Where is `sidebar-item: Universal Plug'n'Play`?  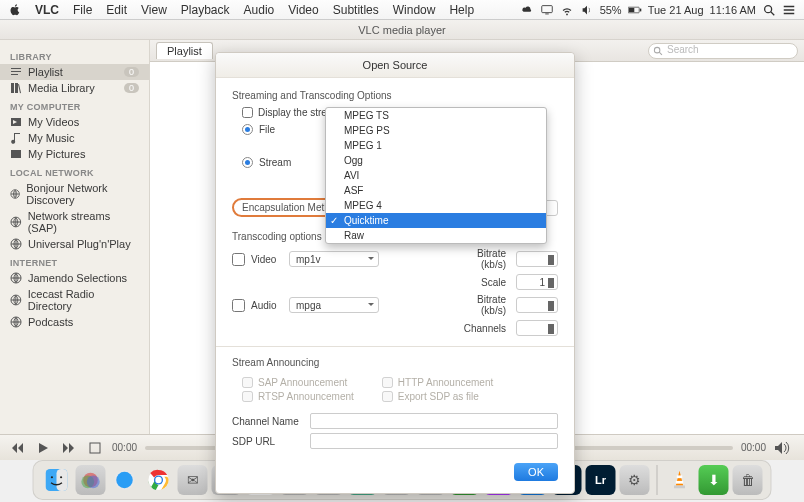
sidebar-item: Universal Plug'n'Play is located at coordinates (74, 244).